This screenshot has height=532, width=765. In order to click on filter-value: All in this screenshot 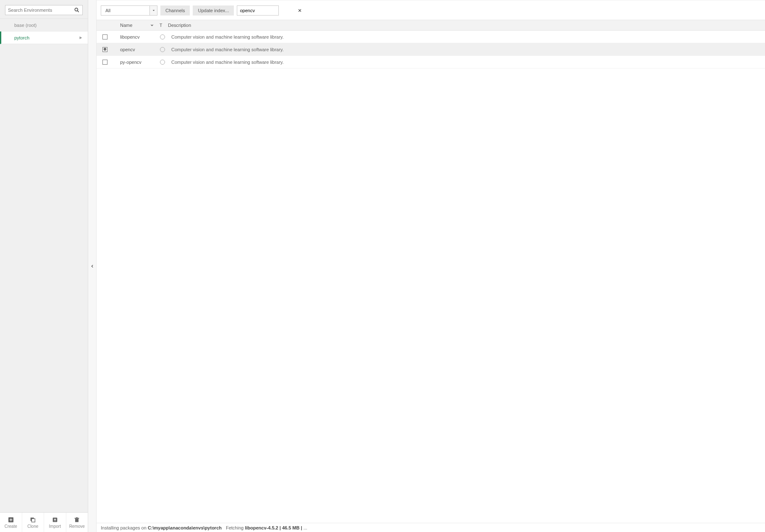, I will do `click(108, 10)`.